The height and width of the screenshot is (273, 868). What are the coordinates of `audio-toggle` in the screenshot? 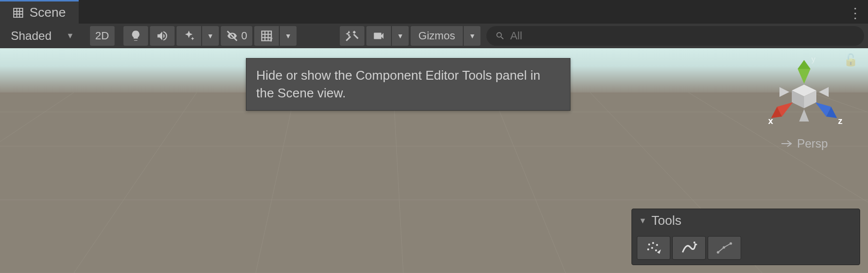 It's located at (162, 36).